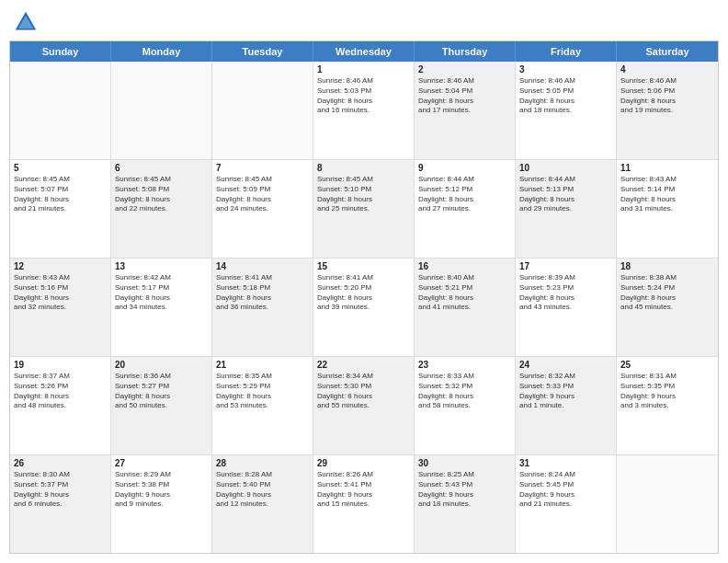 The width and height of the screenshot is (728, 563). What do you see at coordinates (364, 307) in the screenshot?
I see `calendar-cell-2-3: 15Sunrise: 8:41 AM Sunset: 5:20 PM Dayli…` at bounding box center [364, 307].